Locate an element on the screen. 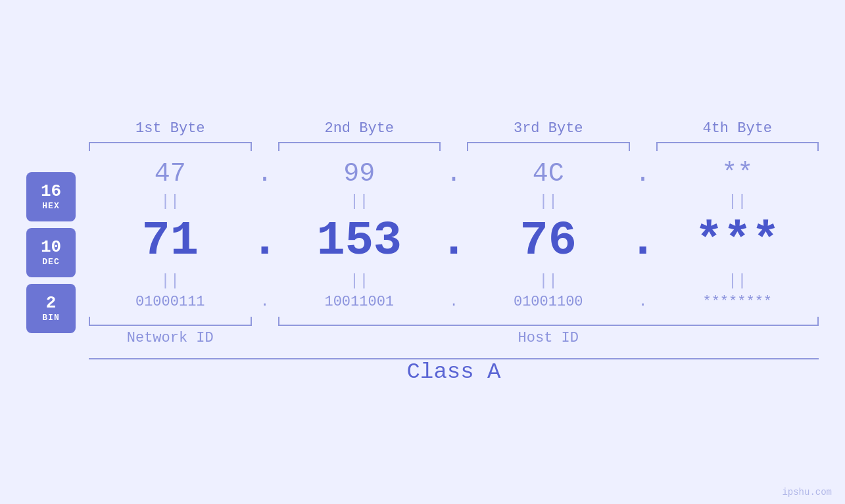  eq-row-1: || || || || is located at coordinates (454, 201).